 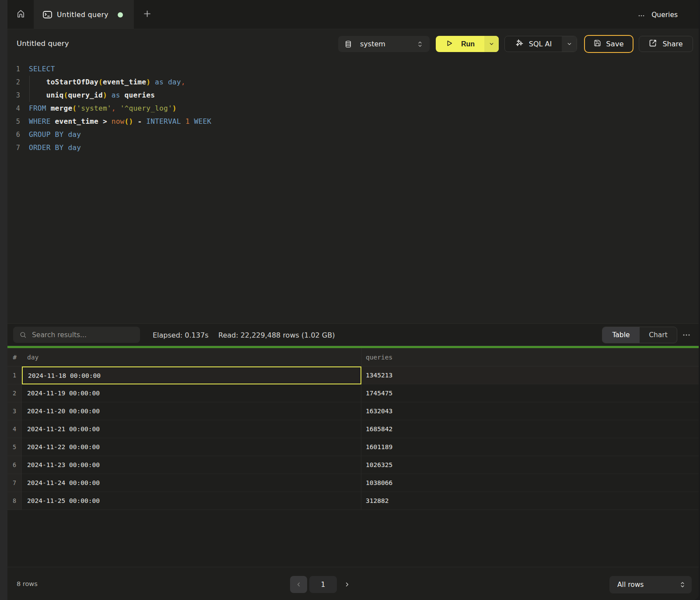 I want to click on play-icon, so click(x=449, y=44).